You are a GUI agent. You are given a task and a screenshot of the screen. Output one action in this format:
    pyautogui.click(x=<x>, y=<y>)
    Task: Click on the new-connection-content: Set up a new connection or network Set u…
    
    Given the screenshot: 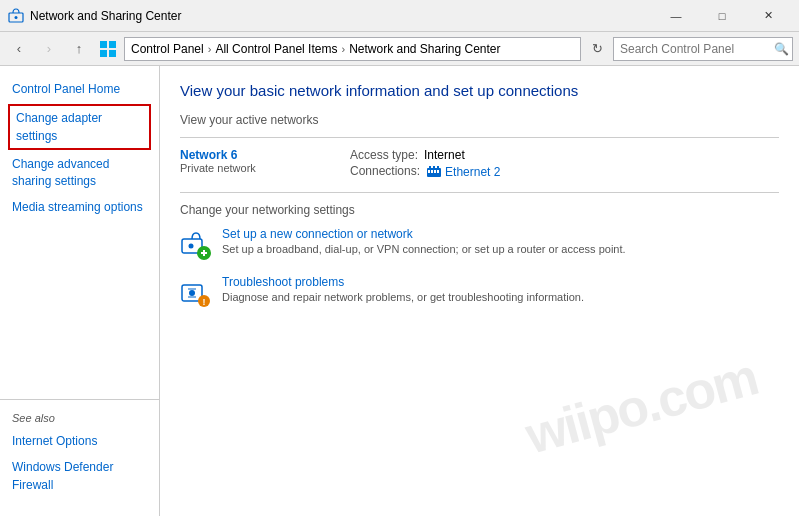 What is the action you would take?
    pyautogui.click(x=424, y=241)
    